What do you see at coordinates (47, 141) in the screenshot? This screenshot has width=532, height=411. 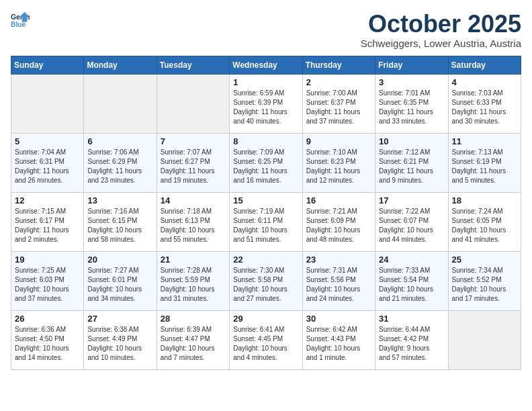 I see `day-number: 5` at bounding box center [47, 141].